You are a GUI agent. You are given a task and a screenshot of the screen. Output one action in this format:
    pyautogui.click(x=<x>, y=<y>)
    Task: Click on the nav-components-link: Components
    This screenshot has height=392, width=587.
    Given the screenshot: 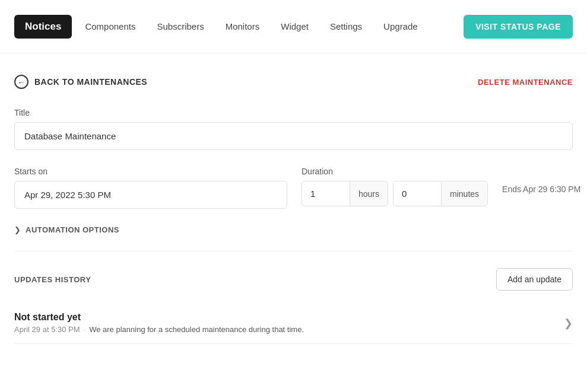 What is the action you would take?
    pyautogui.click(x=110, y=26)
    